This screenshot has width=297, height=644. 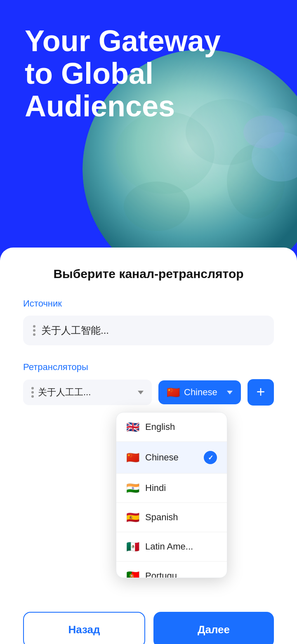 I want to click on language-chevron-icon, so click(x=230, y=393).